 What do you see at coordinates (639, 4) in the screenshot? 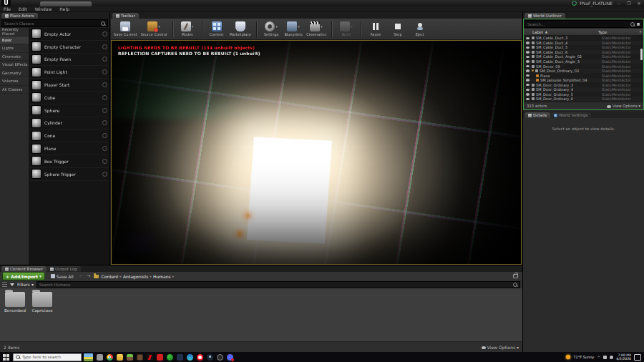
I see `close-button: ✕` at bounding box center [639, 4].